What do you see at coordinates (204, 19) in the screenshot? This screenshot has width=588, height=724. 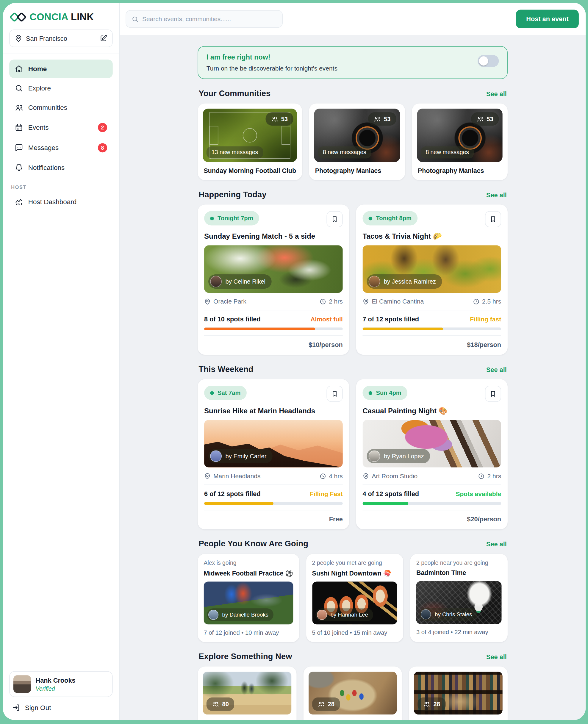 I see `search-bar` at bounding box center [204, 19].